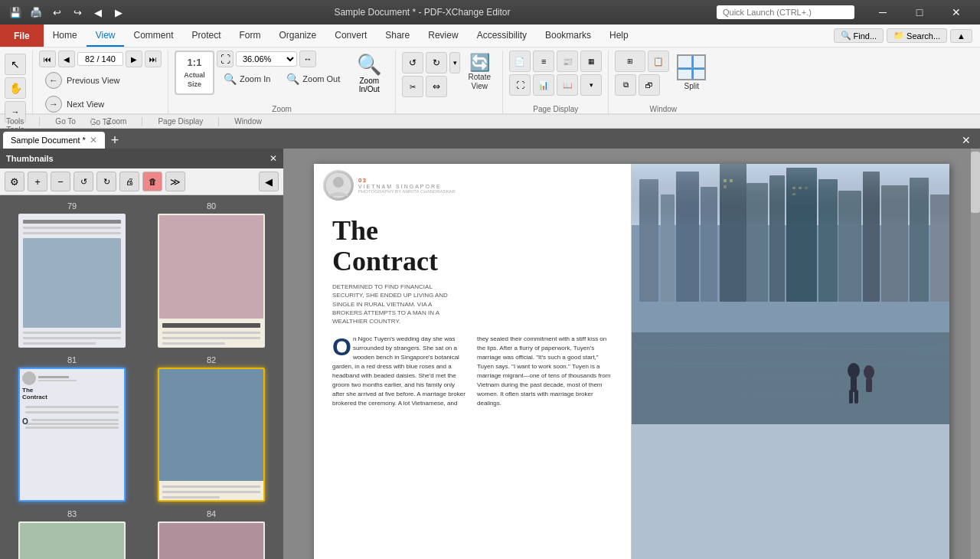  Describe the element at coordinates (65, 35) in the screenshot. I see `menu-home: Home` at that location.